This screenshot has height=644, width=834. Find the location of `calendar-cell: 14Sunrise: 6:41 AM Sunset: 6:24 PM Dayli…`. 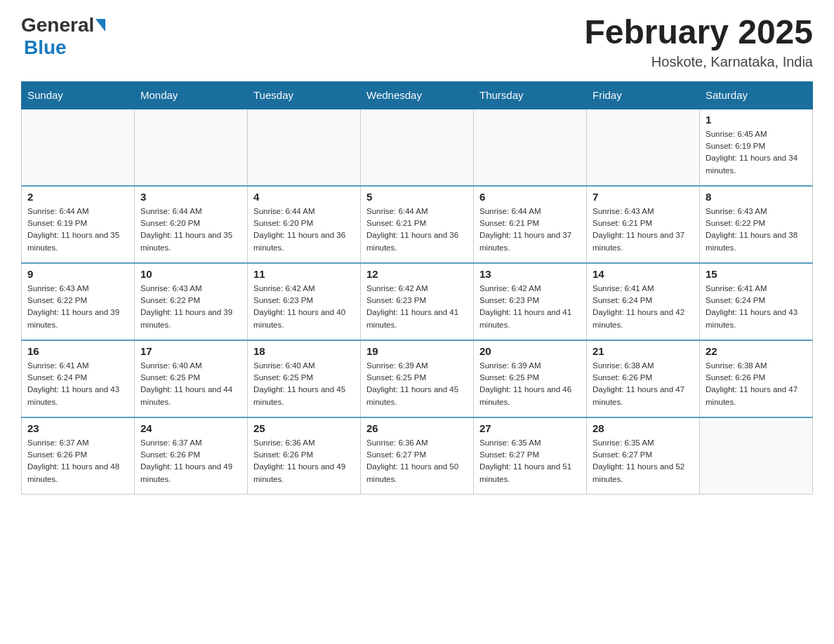

calendar-cell: 14Sunrise: 6:41 AM Sunset: 6:24 PM Dayli… is located at coordinates (643, 302).